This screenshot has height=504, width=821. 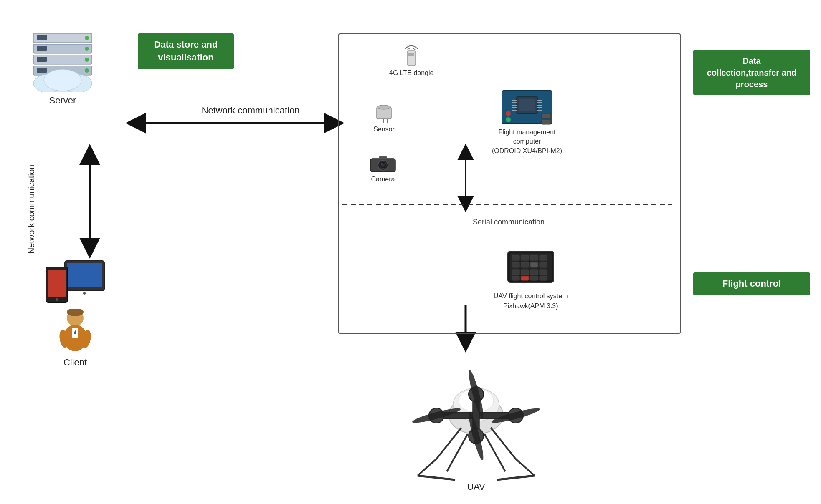 What do you see at coordinates (531, 279) in the screenshot?
I see `pixhawk-container: UAV flight control systemPixhawk(APM 3.3…` at bounding box center [531, 279].